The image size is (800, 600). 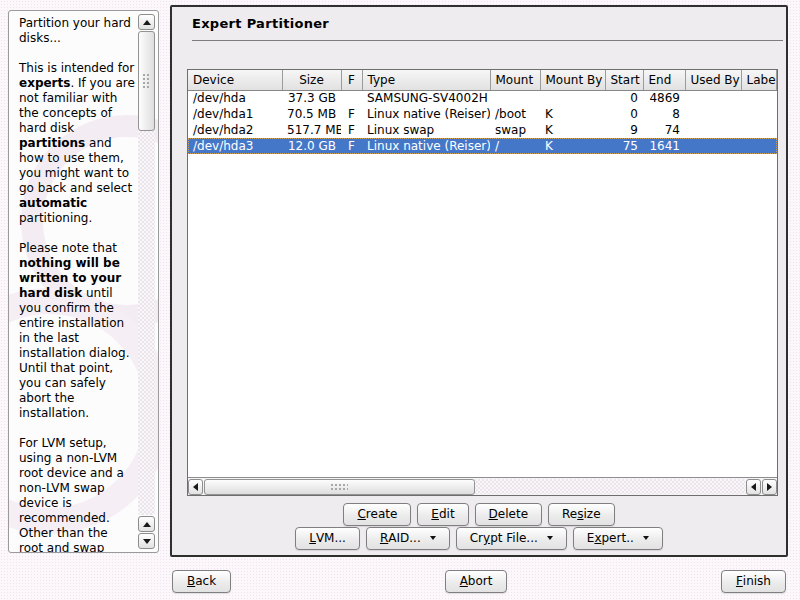 What do you see at coordinates (713, 80) in the screenshot?
I see `column-header-used-by: Used By` at bounding box center [713, 80].